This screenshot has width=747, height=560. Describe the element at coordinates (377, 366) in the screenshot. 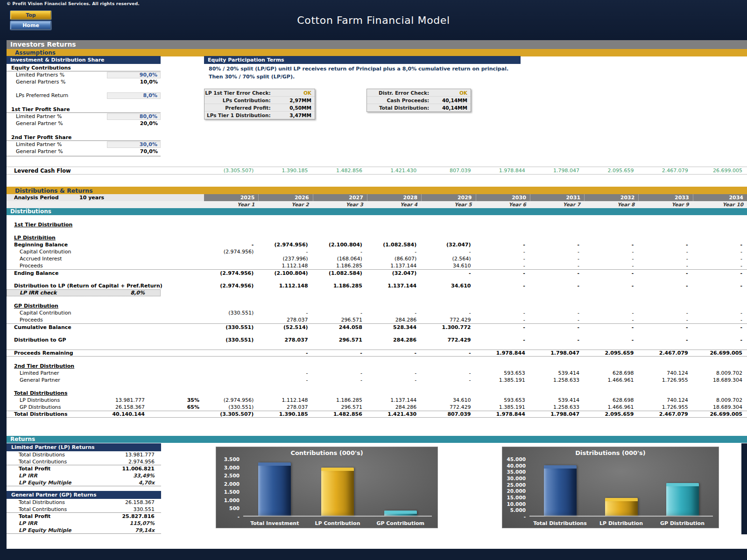

I see `table-row: 2nd Tier Distribution` at that location.